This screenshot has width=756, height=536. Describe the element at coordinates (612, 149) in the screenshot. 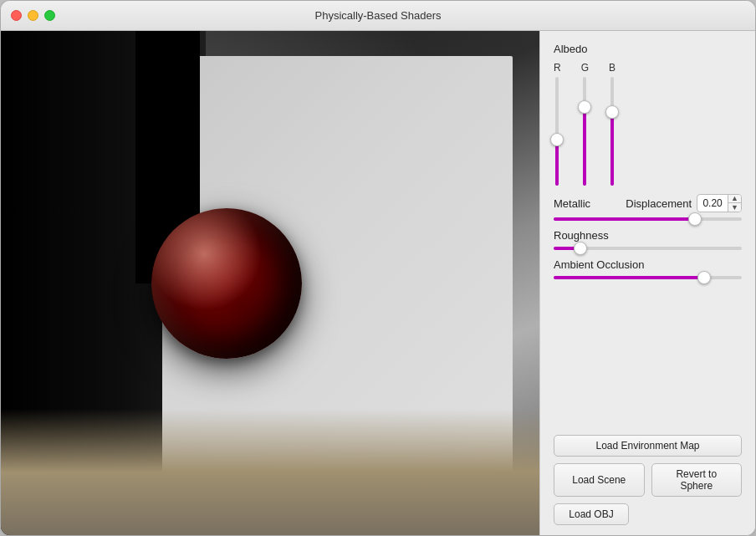

I see `b-slider-fill` at that location.